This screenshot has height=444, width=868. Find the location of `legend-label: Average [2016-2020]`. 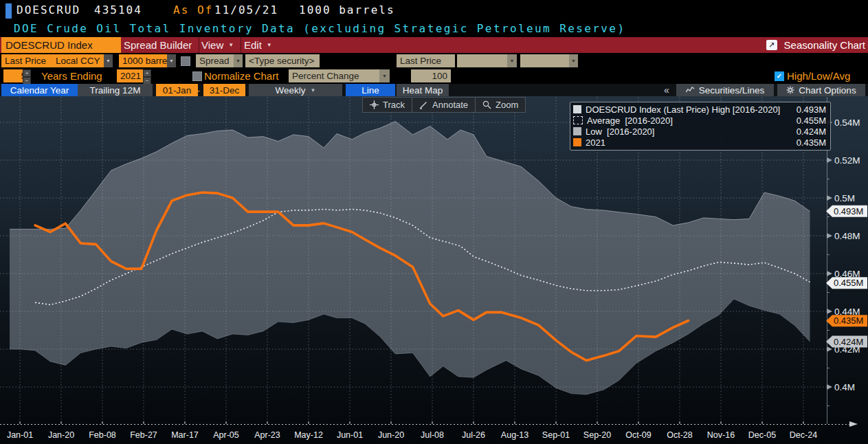

legend-label: Average [2016-2020] is located at coordinates (687, 121).